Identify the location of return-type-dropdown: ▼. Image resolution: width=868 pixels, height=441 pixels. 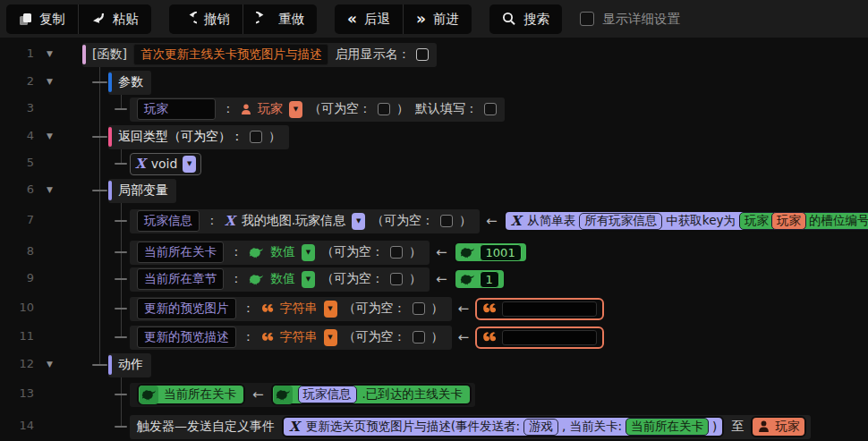
(190, 165).